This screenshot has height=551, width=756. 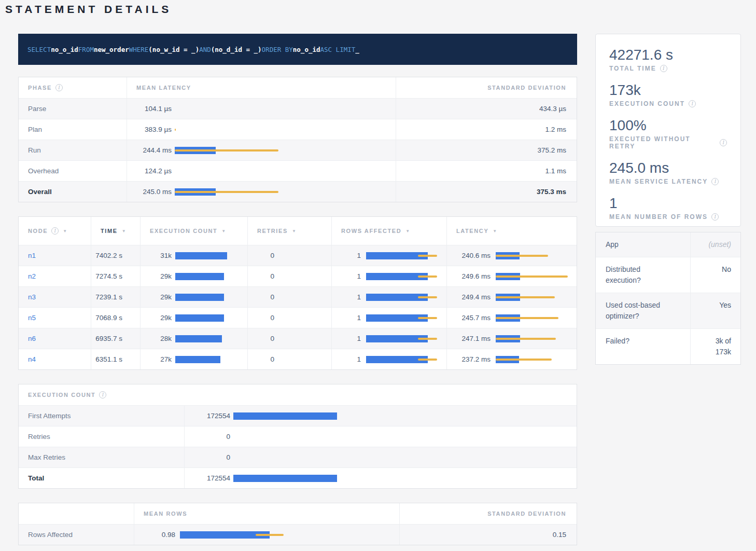 What do you see at coordinates (389, 231) in the screenshot?
I see `column-header-rows-affected: Rows Affected▼` at bounding box center [389, 231].